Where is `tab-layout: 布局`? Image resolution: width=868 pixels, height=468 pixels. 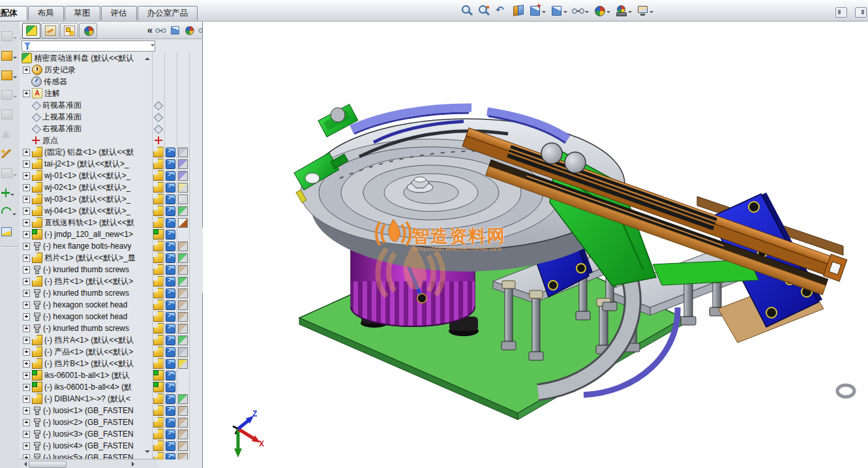
tab-layout: 布局 is located at coordinates (46, 13).